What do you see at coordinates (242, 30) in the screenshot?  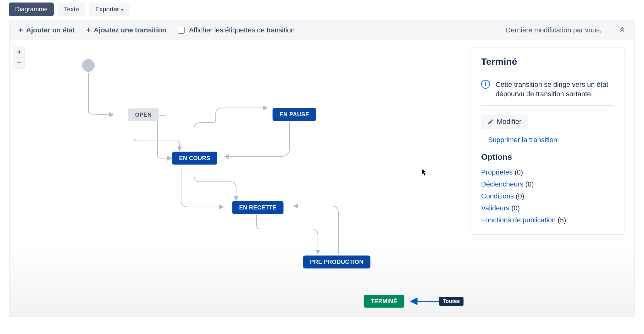 I see `show-labels-text: Afficher les étiquettes de transition` at bounding box center [242, 30].